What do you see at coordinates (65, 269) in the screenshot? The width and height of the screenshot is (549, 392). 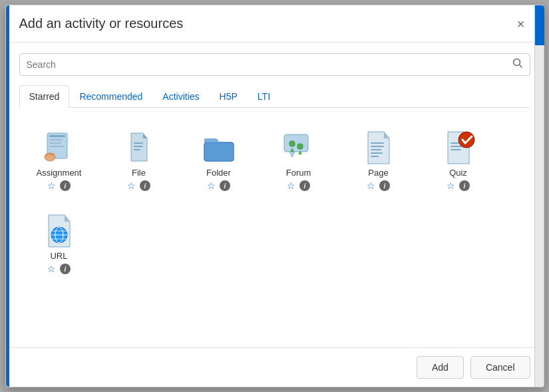 I see `url-info: i` at bounding box center [65, 269].